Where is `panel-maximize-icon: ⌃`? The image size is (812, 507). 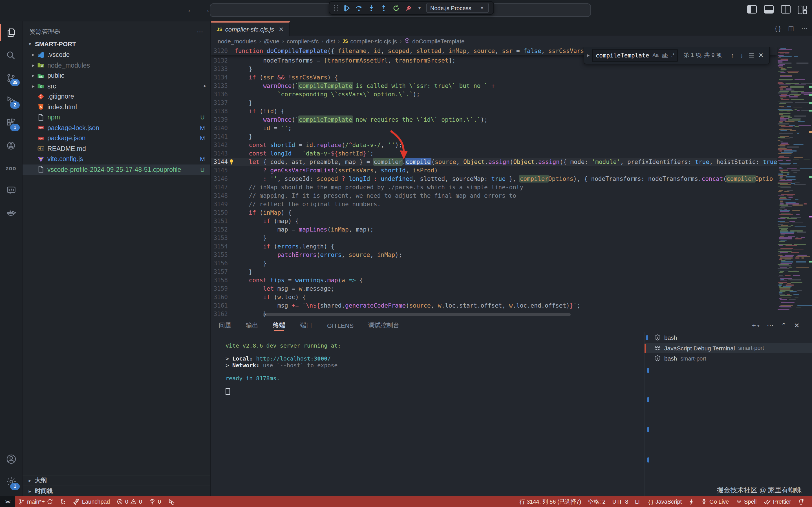
panel-maximize-icon: ⌃ is located at coordinates (784, 325).